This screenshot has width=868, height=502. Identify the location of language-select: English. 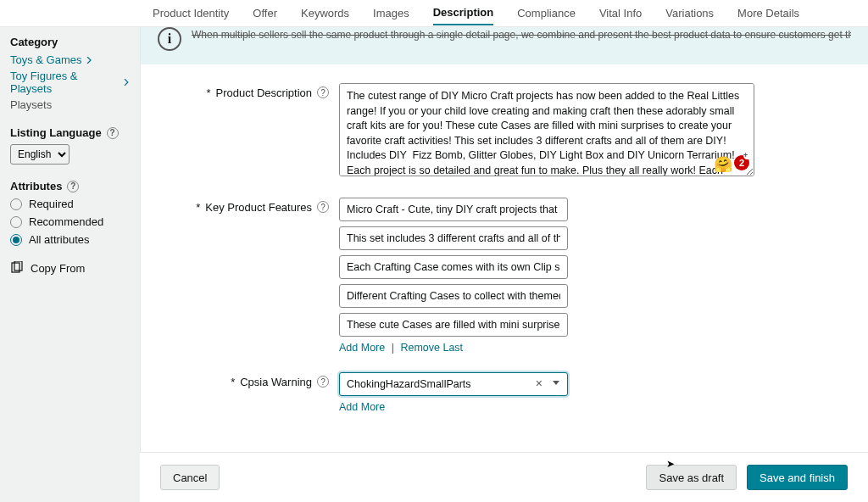
(40, 154).